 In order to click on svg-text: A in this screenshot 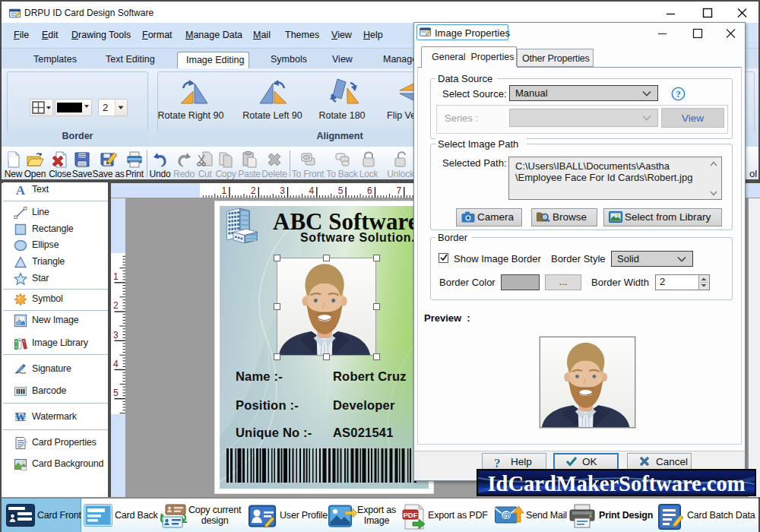, I will do `click(21, 190)`.